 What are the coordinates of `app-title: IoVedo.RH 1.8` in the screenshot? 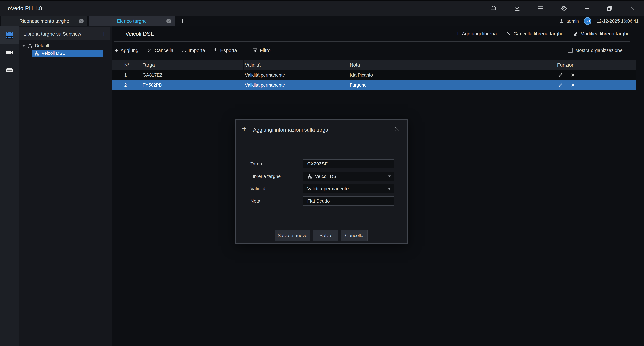 It's located at (24, 8).